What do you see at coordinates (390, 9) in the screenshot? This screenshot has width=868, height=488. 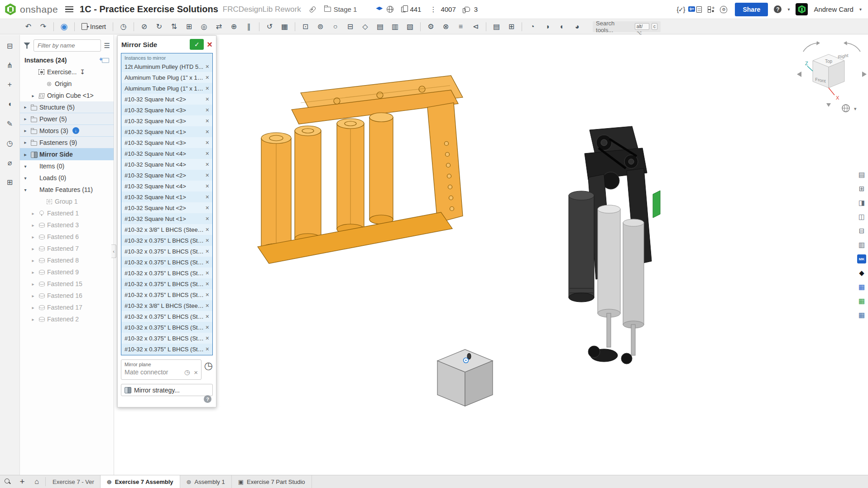 I see `public-icon` at bounding box center [390, 9].